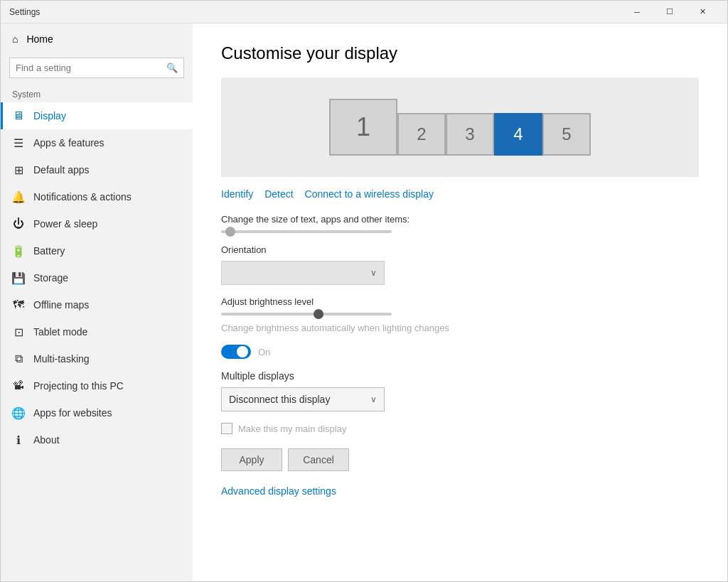 Image resolution: width=728 pixels, height=582 pixels. I want to click on display-links: Identify Detect Connect to a wireless di…, so click(460, 194).